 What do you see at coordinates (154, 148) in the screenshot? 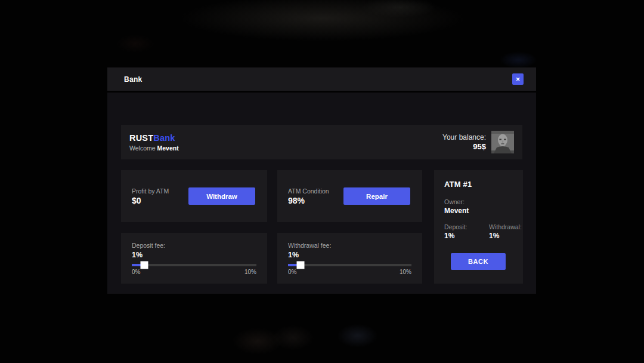
I see `welcome-text: Welcome Mevent` at bounding box center [154, 148].